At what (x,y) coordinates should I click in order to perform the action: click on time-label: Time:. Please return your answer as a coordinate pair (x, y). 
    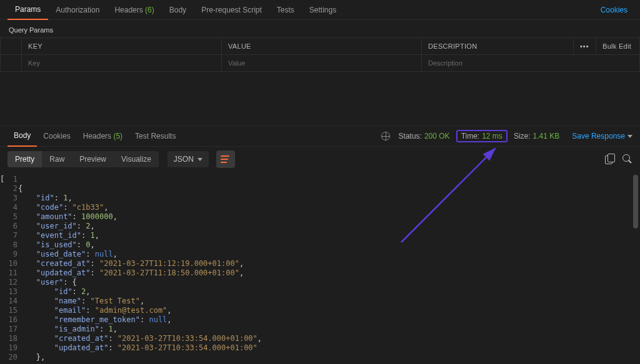
    Looking at the image, I should click on (471, 136).